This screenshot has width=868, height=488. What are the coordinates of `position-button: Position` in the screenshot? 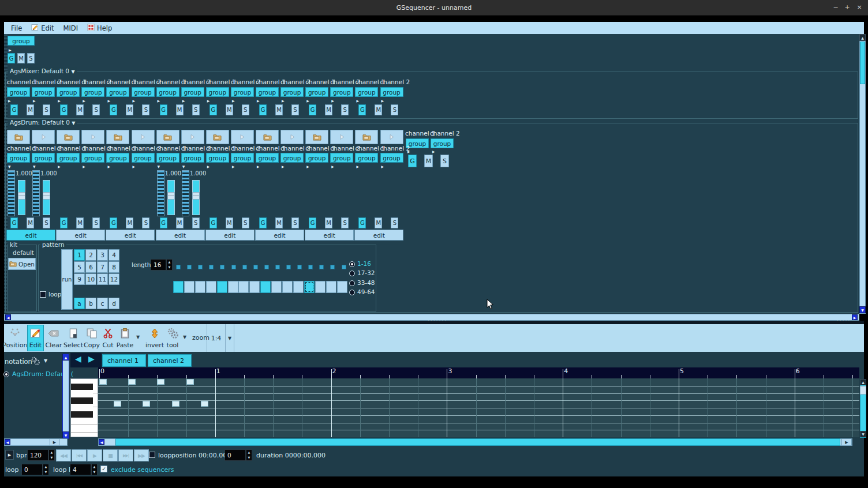 It's located at (15, 338).